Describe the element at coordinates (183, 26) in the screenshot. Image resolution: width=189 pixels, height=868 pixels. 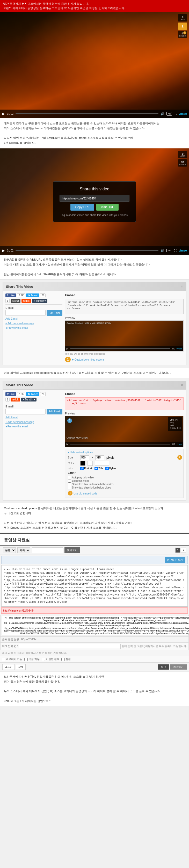
I see `share-number-badge: 1` at that location.